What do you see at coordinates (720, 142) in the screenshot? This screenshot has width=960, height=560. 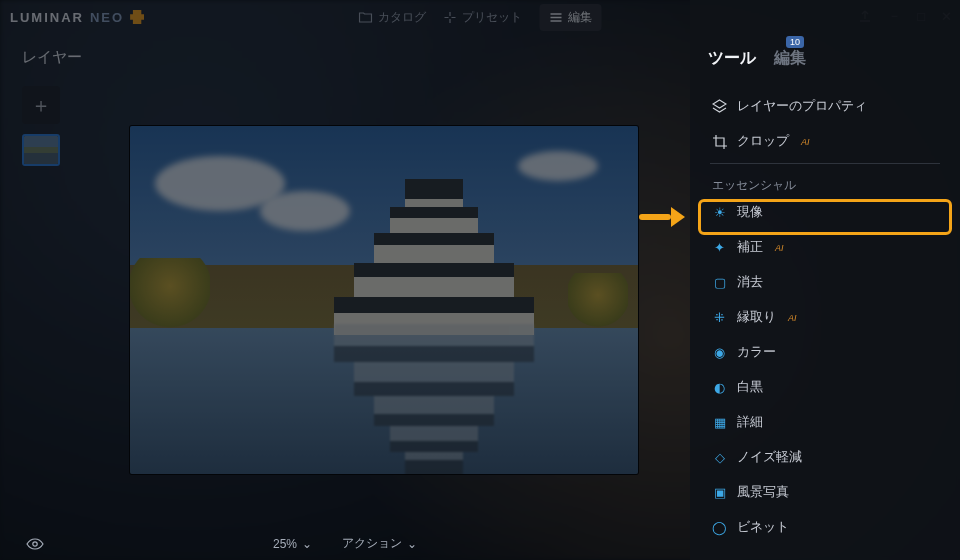 I see `crop-icon` at bounding box center [720, 142].